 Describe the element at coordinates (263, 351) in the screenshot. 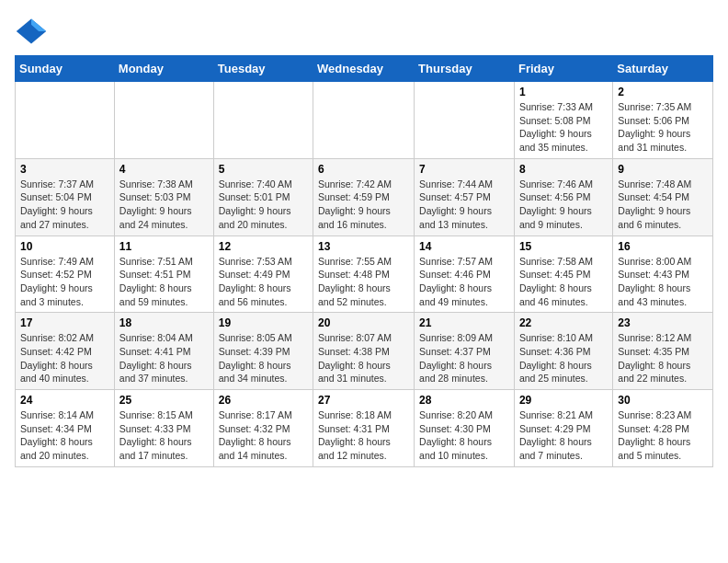

I see `calendar-cell: 19Sunrise: 8:05 AMSunset: 4:39 PMDayligh…` at that location.